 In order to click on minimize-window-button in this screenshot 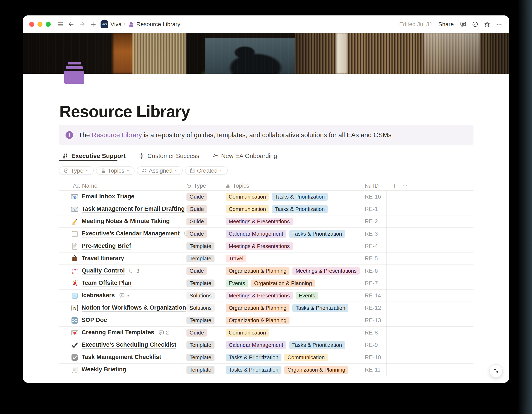, I will do `click(40, 24)`.